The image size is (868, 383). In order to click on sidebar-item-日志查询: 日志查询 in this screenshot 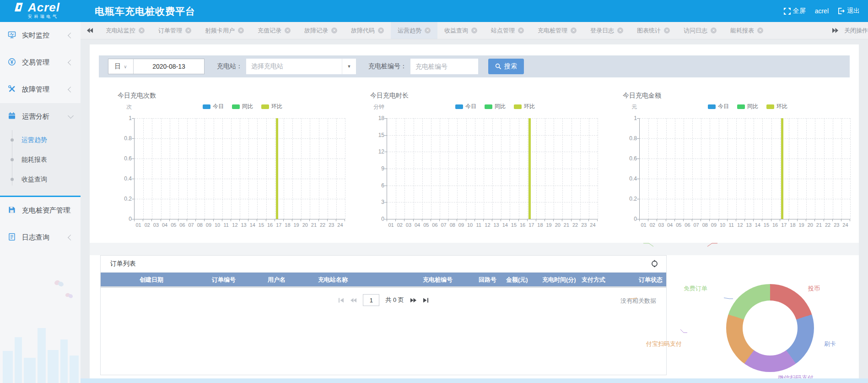, I will do `click(40, 237)`.